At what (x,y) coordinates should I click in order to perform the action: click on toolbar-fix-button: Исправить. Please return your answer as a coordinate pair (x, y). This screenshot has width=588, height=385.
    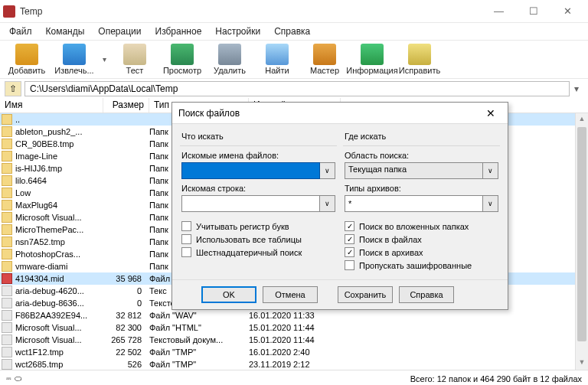
    Looking at the image, I should click on (420, 60).